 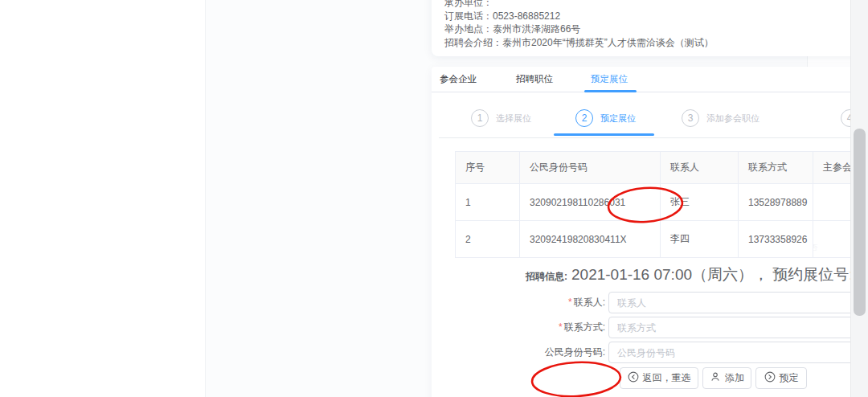 I want to click on contact-phone-input, so click(x=738, y=328).